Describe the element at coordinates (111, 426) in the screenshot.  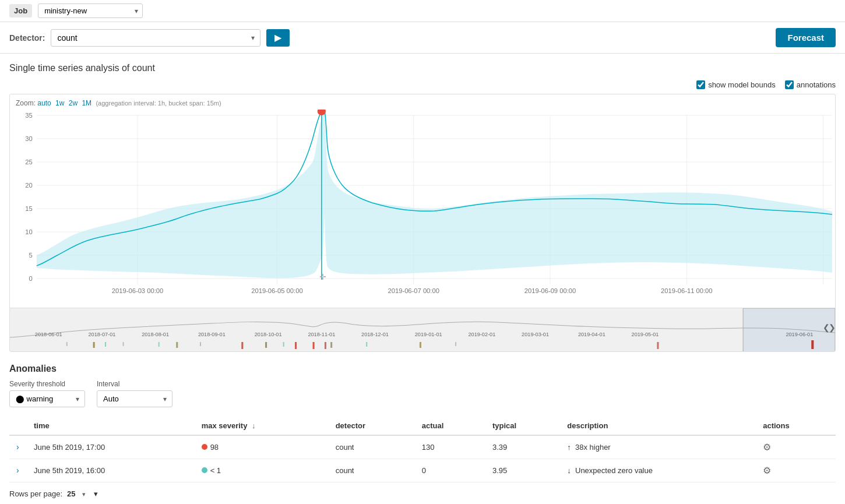
I see `col-time: time` at that location.